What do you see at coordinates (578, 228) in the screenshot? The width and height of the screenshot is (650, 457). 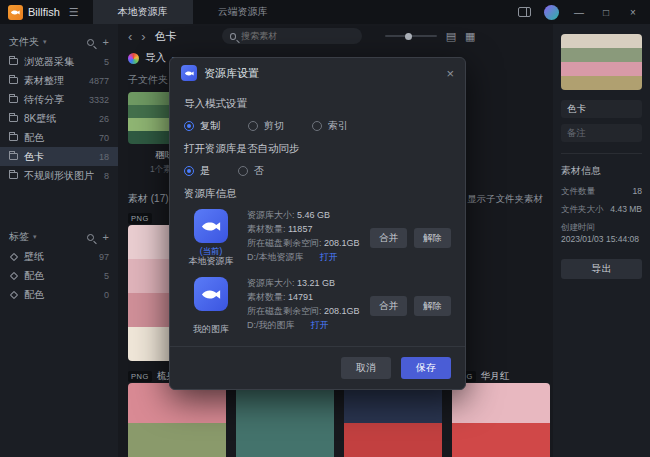 I see `info-label: 创建时间` at bounding box center [578, 228].